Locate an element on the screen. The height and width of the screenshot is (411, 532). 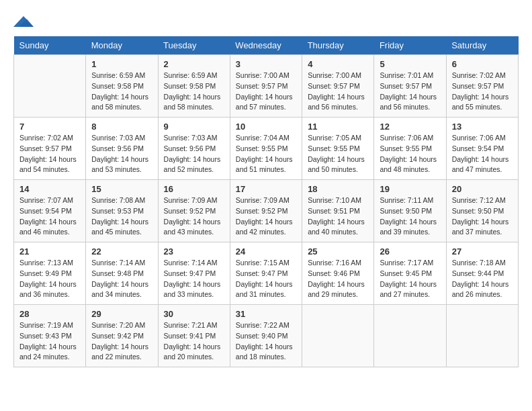
day-info: Sunrise: 7:04 AM Sunset: 9:55 PM Dayligh… is located at coordinates (266, 154).